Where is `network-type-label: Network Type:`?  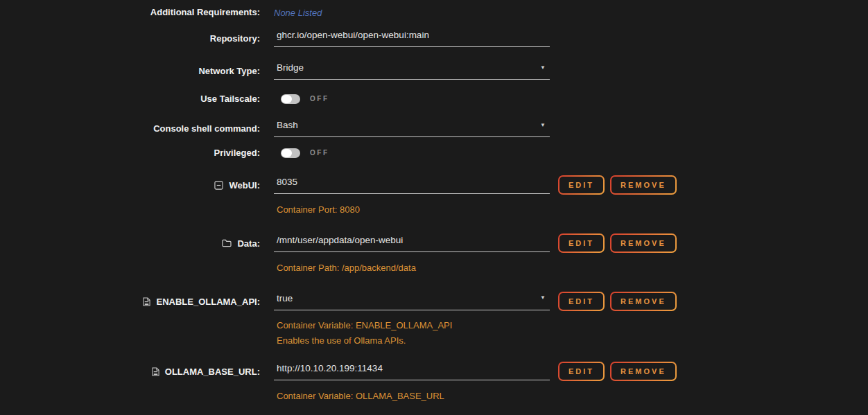 network-type-label: Network Type: is located at coordinates (130, 71).